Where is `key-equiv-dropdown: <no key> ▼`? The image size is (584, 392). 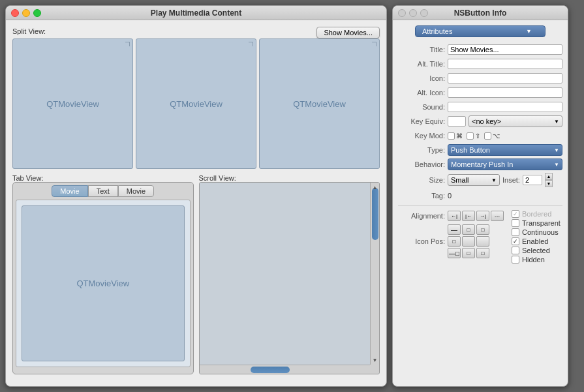 key-equiv-dropdown: <no key> ▼ is located at coordinates (515, 121).